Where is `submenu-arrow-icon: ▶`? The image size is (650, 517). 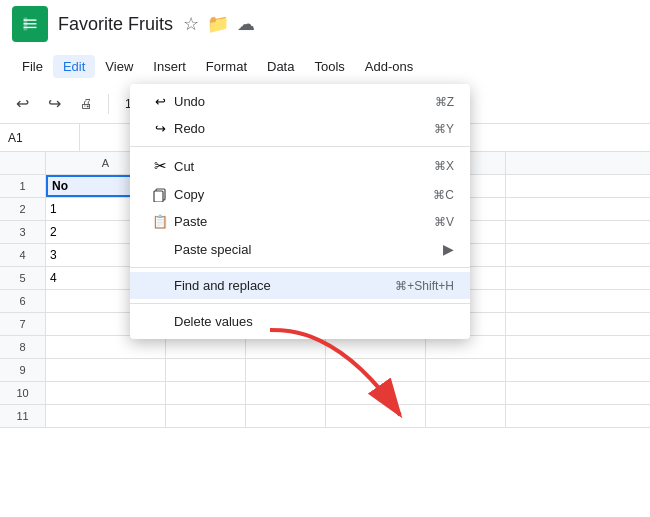
submenu-arrow-icon: ▶ is located at coordinates (448, 249).